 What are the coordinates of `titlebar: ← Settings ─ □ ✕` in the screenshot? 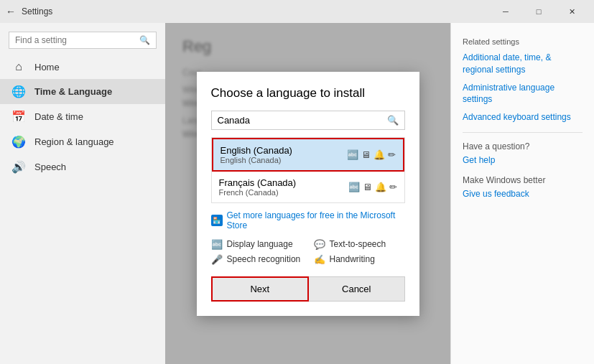 It's located at (297, 11).